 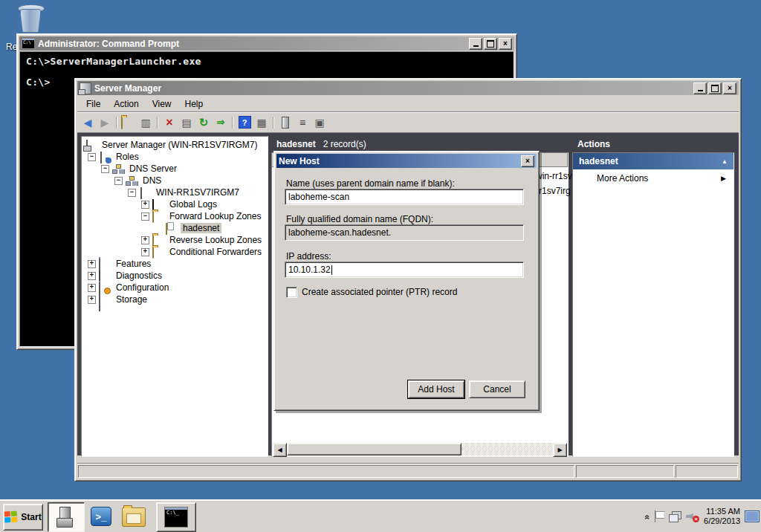 What do you see at coordinates (407, 160) in the screenshot?
I see `dialog-titlebar: New Host ×` at bounding box center [407, 160].